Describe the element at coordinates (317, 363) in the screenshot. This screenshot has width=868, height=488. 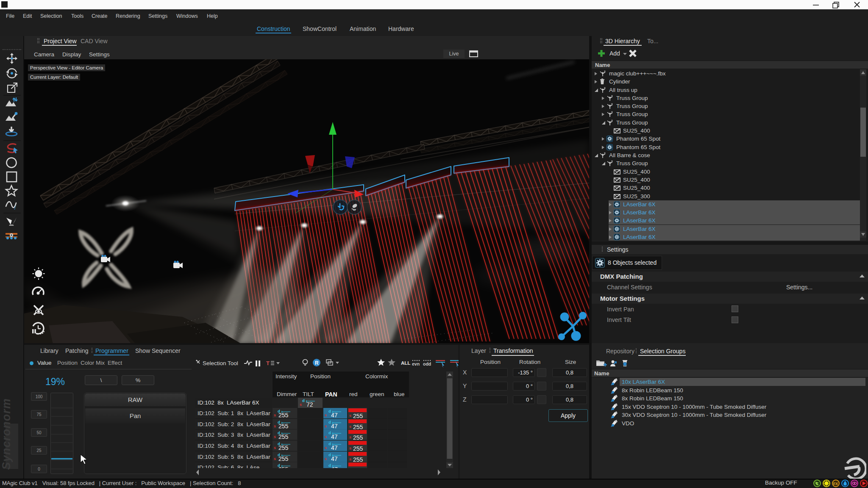
I see `svg-text: R` at that location.